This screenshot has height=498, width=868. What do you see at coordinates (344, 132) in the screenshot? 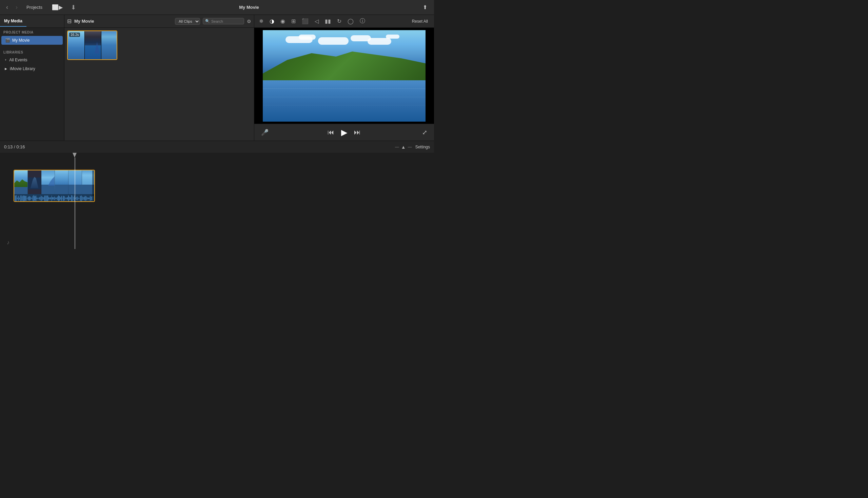
I see `playback-controls: 🎤 ⏮ ▶ ⏭ ⤢` at bounding box center [344, 132].